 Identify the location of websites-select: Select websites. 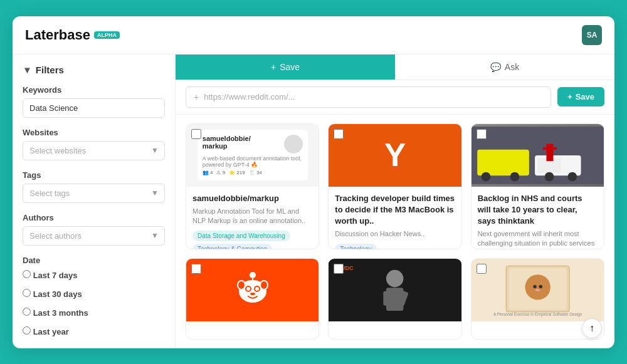
(94, 150).